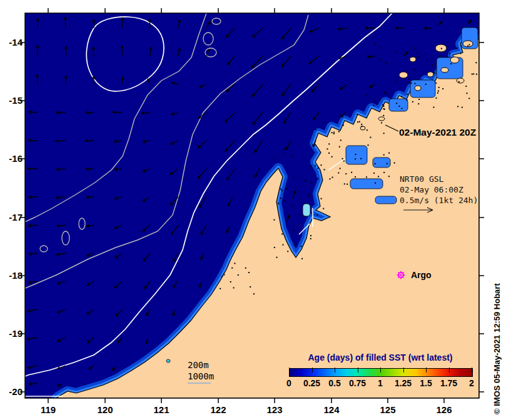 This screenshot has height=420, width=506. Describe the element at coordinates (439, 200) in the screenshot. I see `nrt-vector-scale: 0.5m/s (1kt 24h)` at that location.